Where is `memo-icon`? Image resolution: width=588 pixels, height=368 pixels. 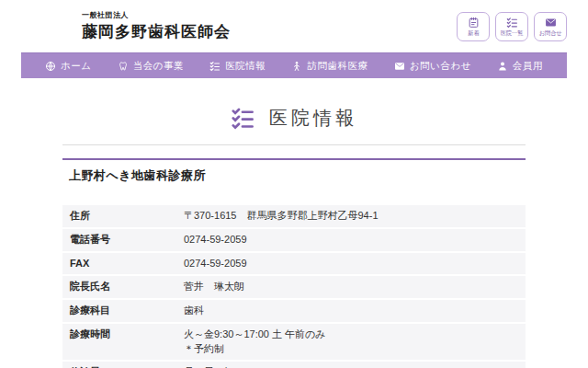 memo-icon is located at coordinates (474, 22).